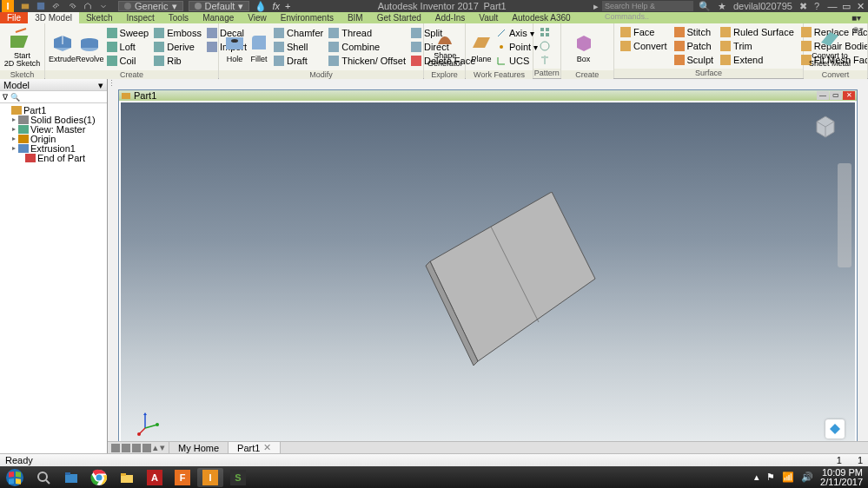  Describe the element at coordinates (259, 47) in the screenshot. I see `fillet-button: Fillet` at that location.